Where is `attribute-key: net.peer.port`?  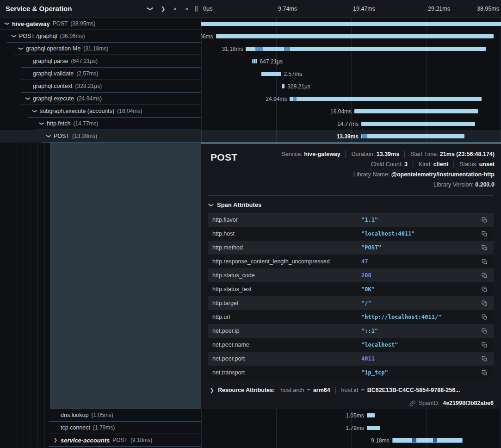
attribute-key: net.peer.port is located at coordinates (287, 359).